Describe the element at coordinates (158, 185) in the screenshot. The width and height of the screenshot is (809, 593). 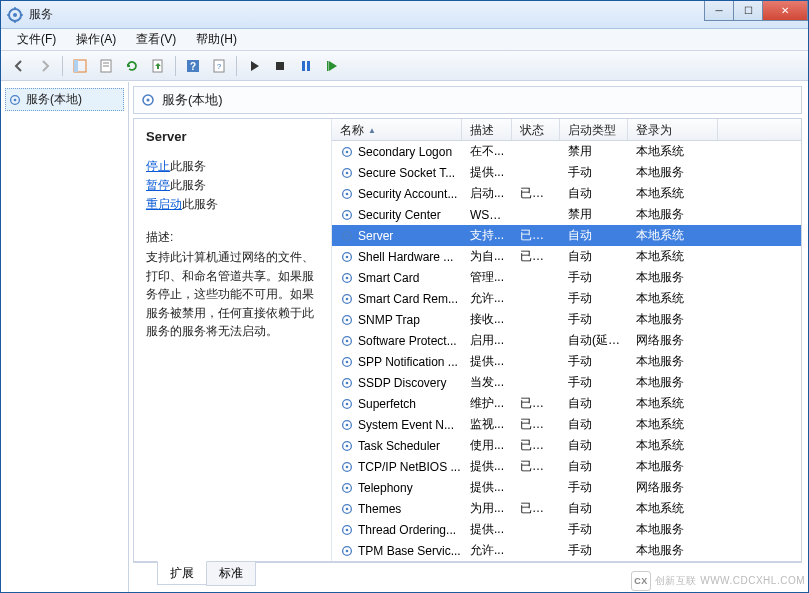
I see `pause-service-link: 暂停` at that location.